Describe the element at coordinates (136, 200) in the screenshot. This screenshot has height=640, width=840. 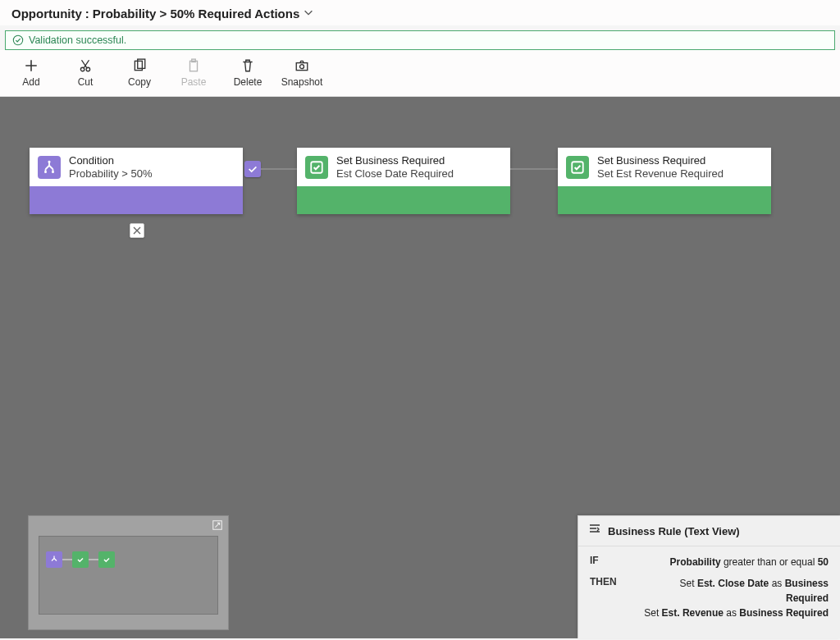
I see `condition-expand-area` at that location.